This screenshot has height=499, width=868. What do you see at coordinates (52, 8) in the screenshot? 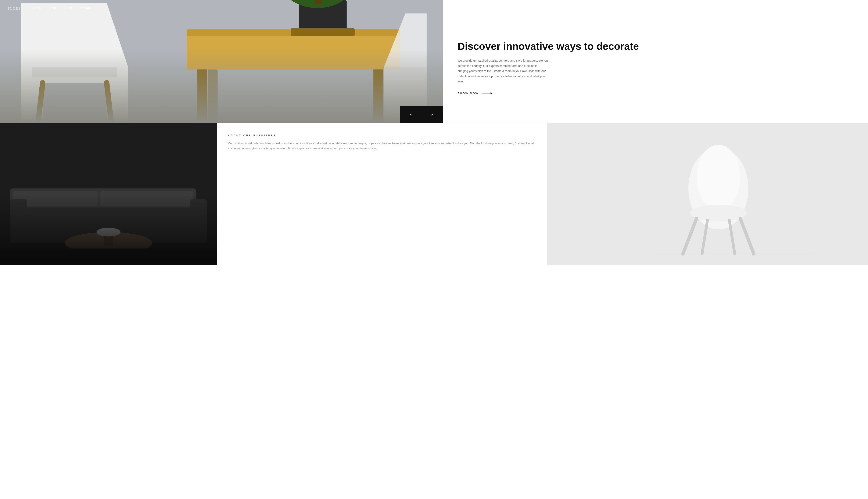
I see `nav-item-shop: shop` at bounding box center [52, 8].